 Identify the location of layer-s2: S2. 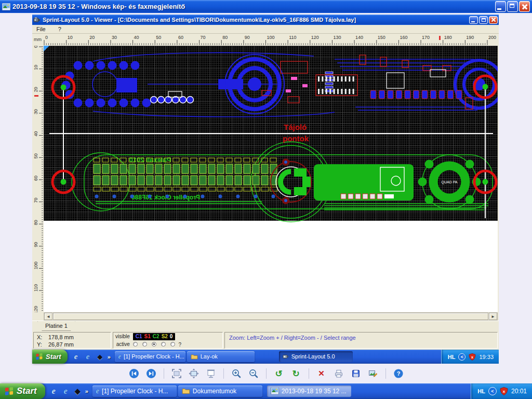
(165, 337).